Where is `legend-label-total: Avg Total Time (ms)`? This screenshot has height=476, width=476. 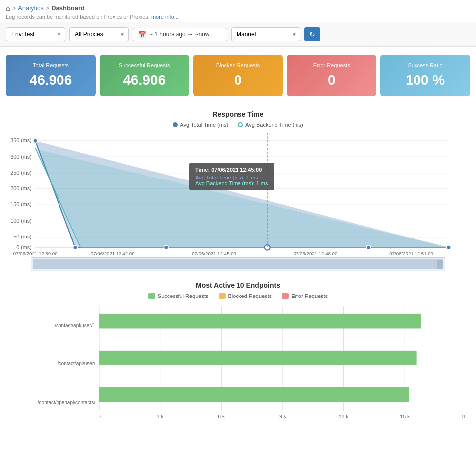 legend-label-total: Avg Total Time (ms) is located at coordinates (204, 125).